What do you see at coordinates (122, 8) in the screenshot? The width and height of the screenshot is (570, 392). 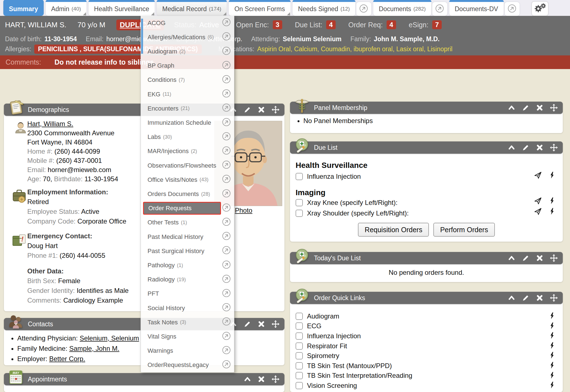 I see `tab-health-surveillance: Health Surveillance` at bounding box center [122, 8].